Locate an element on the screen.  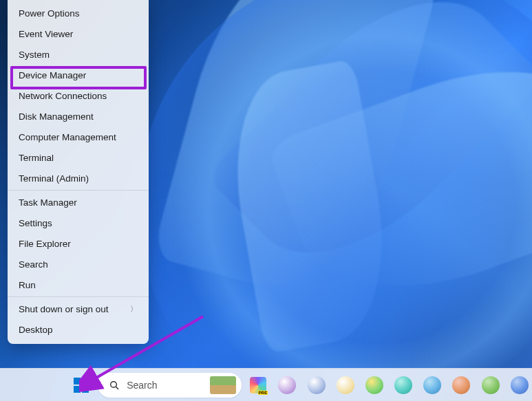
taskbar-app-copilot: PRE is located at coordinates (258, 385).